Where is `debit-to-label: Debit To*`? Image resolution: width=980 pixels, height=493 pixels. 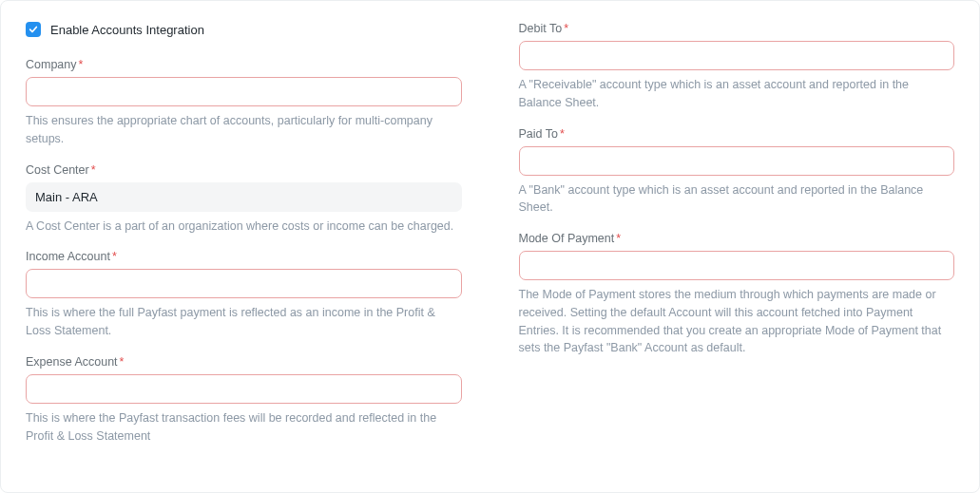
debit-to-label: Debit To* is located at coordinates (738, 28).